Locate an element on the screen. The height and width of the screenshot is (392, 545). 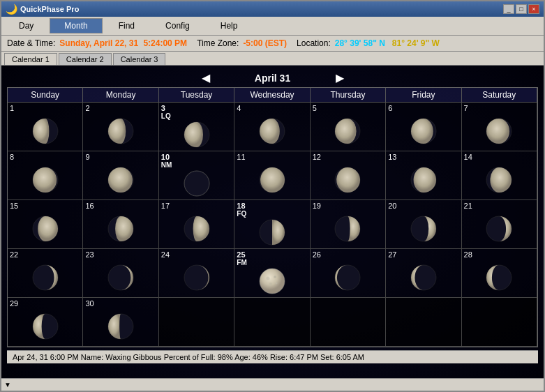
menu-config: Config is located at coordinates (177, 26).